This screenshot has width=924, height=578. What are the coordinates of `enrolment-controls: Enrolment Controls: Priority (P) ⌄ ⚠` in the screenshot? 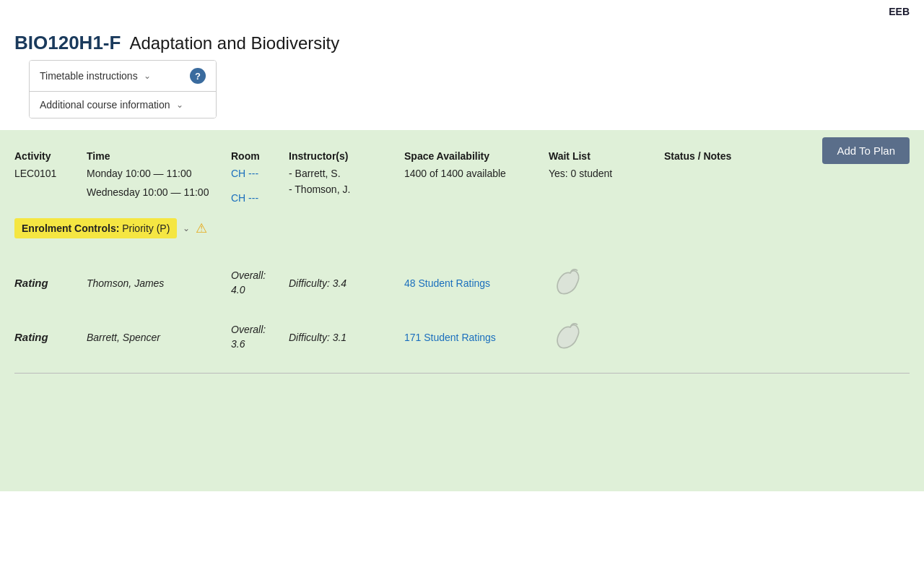 It's located at (111, 228).